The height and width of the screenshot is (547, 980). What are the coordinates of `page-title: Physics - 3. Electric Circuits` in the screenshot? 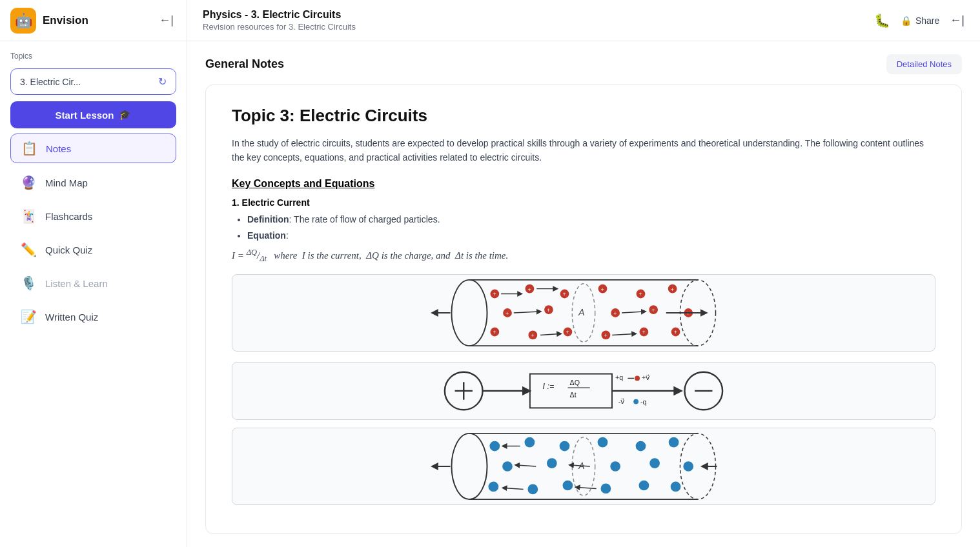 It's located at (279, 15).